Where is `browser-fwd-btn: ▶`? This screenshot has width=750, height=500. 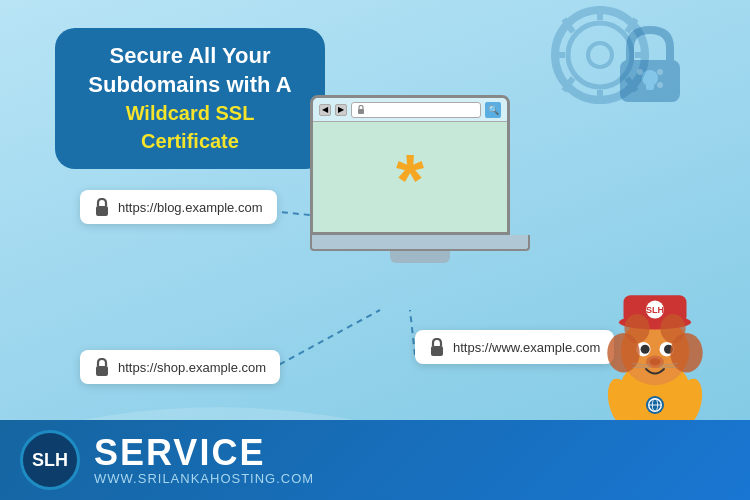
browser-fwd-btn: ▶ is located at coordinates (341, 110).